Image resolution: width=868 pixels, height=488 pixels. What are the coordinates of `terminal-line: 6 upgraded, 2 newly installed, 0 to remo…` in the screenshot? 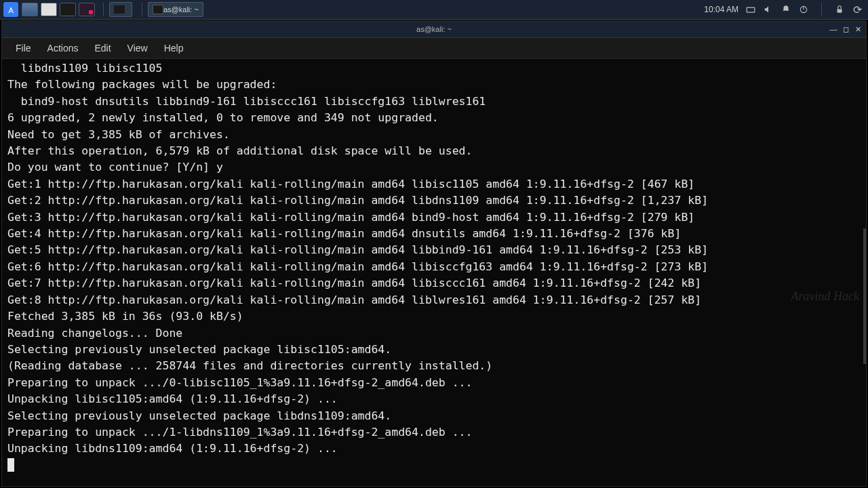 It's located at (434, 118).